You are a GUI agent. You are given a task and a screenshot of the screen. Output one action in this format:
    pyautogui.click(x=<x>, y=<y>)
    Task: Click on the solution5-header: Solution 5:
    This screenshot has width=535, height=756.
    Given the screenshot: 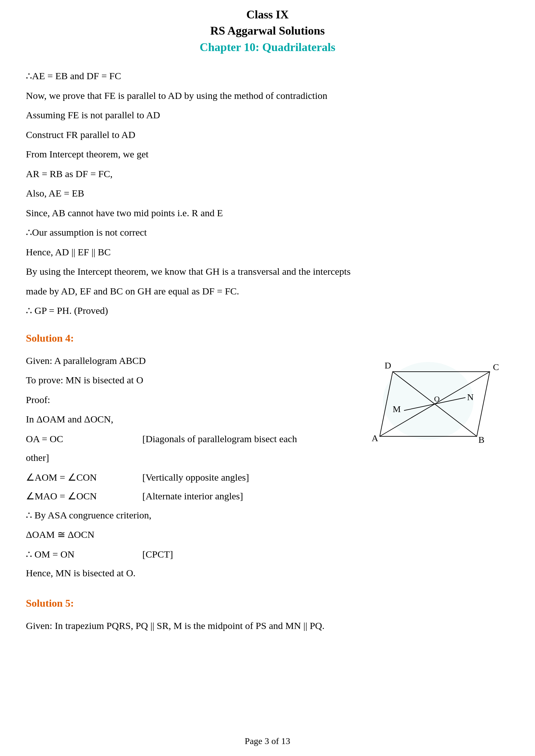 What is the action you would take?
    pyautogui.click(x=268, y=603)
    